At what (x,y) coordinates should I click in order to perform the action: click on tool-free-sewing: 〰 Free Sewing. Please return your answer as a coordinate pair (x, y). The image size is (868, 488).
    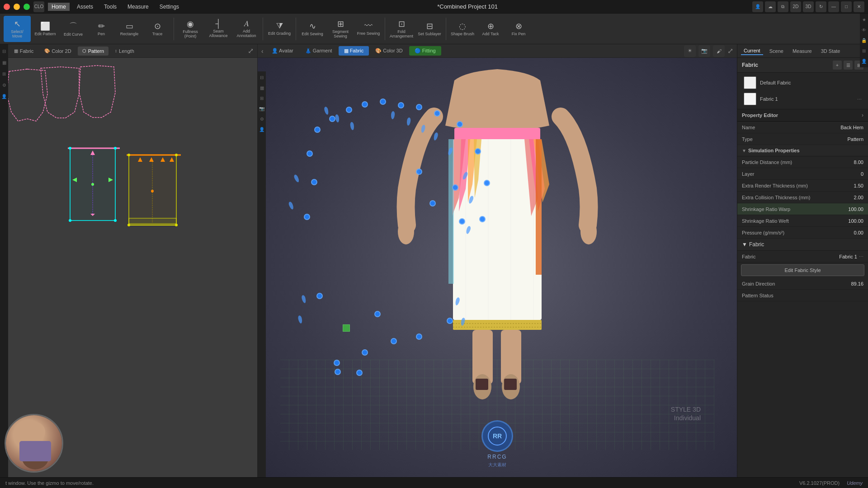
    Looking at the image, I should click on (368, 29).